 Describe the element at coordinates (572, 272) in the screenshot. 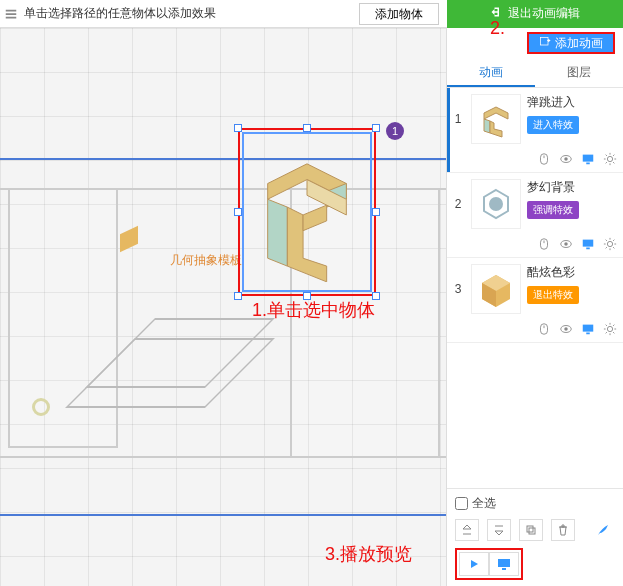

I see `effect-name: 酷炫色彩` at that location.